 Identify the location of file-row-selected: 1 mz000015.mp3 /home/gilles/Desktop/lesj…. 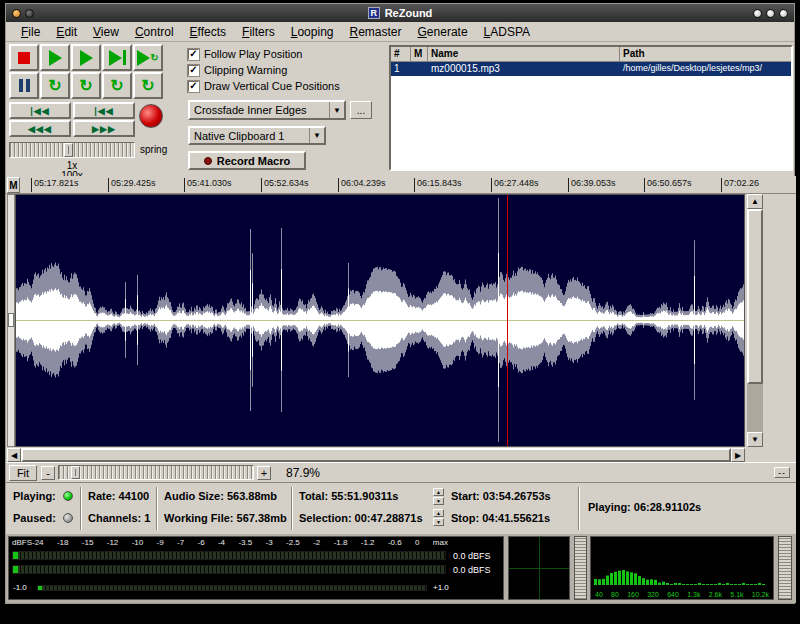
(591, 69).